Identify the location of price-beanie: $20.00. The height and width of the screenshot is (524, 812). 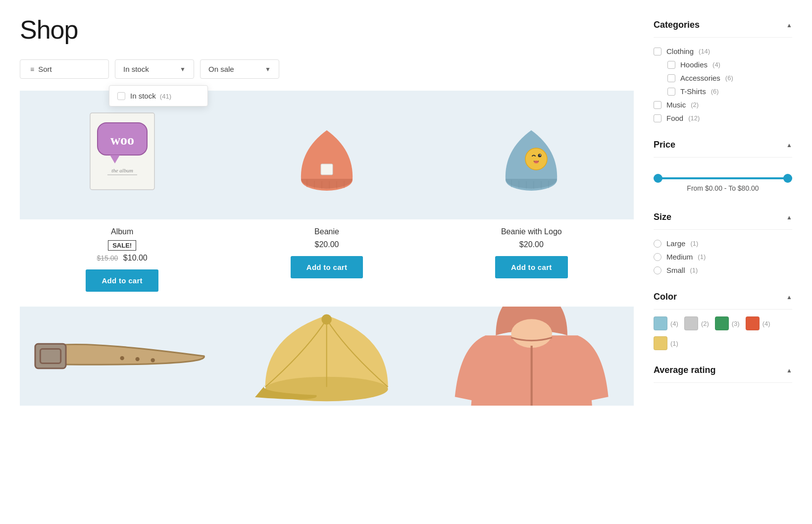
(327, 245).